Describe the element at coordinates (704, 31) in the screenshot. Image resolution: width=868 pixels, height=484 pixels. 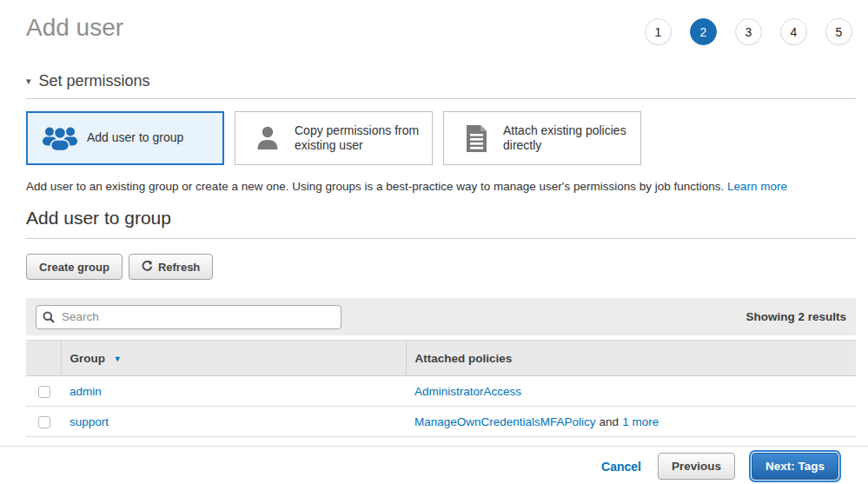
I see `wizard-step-2-active: 2` at that location.